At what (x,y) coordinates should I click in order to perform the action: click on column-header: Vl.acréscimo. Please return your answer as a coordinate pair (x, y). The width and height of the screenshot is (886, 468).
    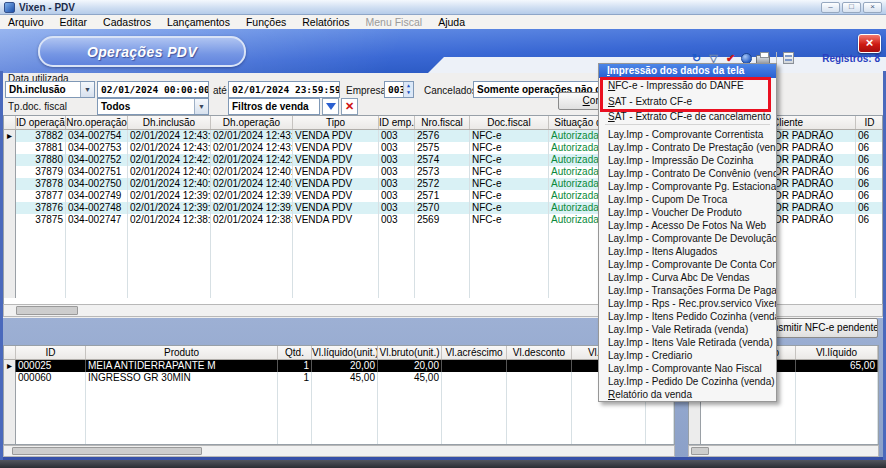
    Looking at the image, I should click on (474, 352).